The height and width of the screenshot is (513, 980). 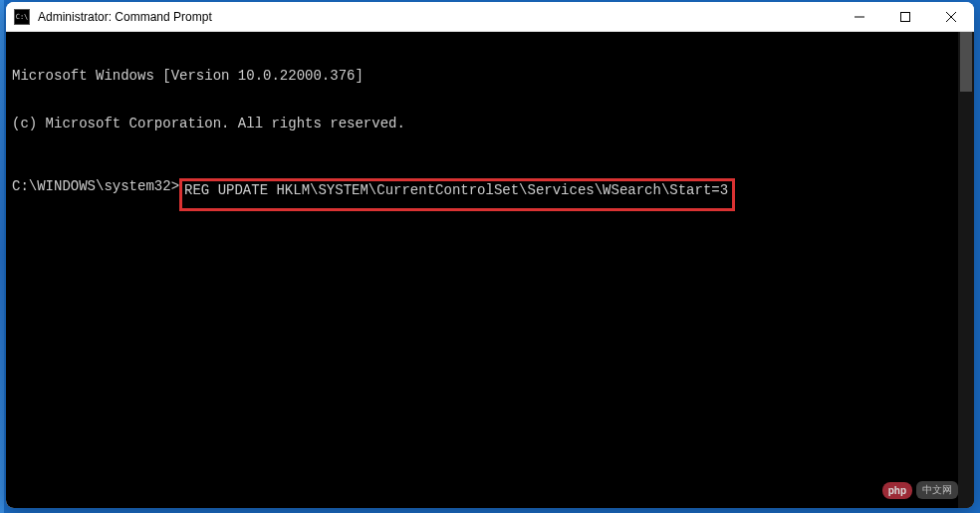 What do you see at coordinates (897, 490) in the screenshot?
I see `watermark-badge: php` at bounding box center [897, 490].